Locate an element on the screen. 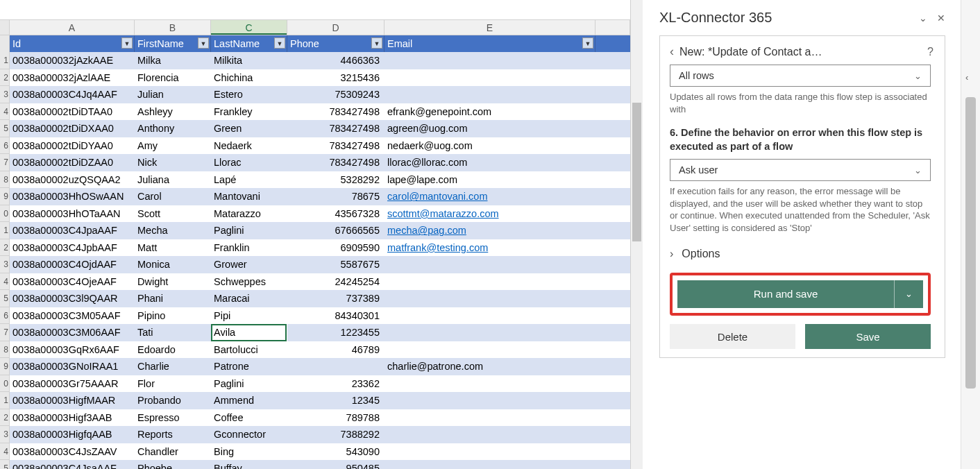 This screenshot has width=980, height=469. delete-button: Delete is located at coordinates (733, 336).